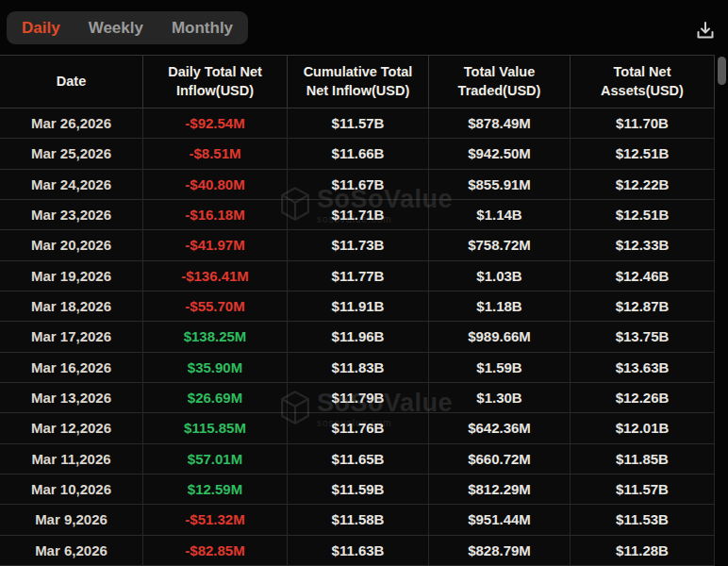 This screenshot has height=566, width=728. What do you see at coordinates (500, 459) in the screenshot?
I see `cell-value-traded: $660.72M` at bounding box center [500, 459].